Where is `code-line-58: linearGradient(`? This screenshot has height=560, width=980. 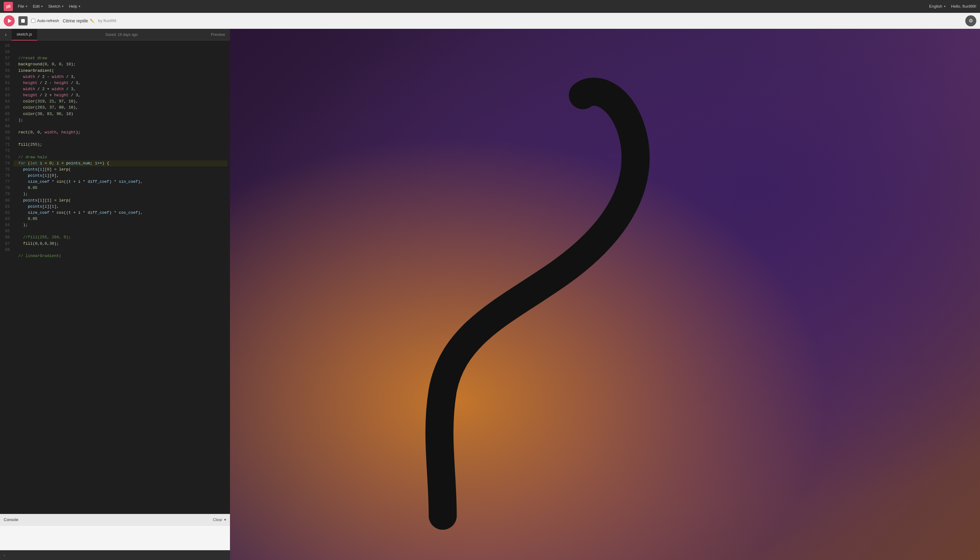 code-line-58: linearGradient( is located at coordinates (34, 71).